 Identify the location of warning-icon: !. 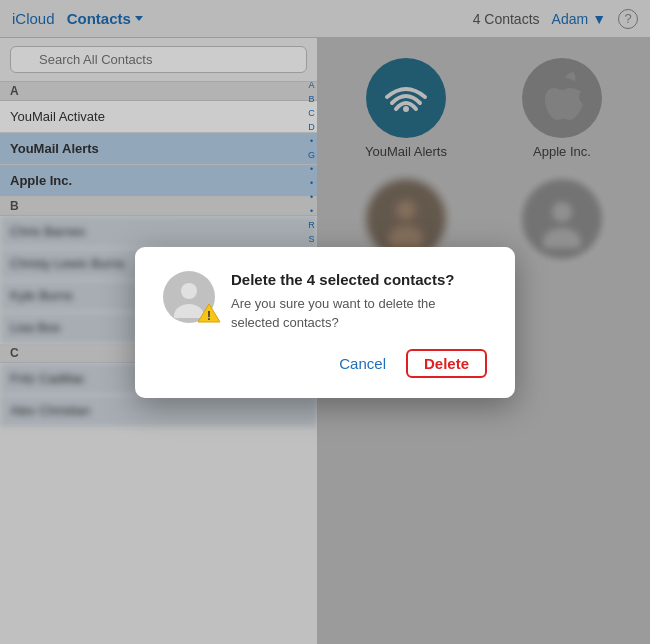
(209, 315).